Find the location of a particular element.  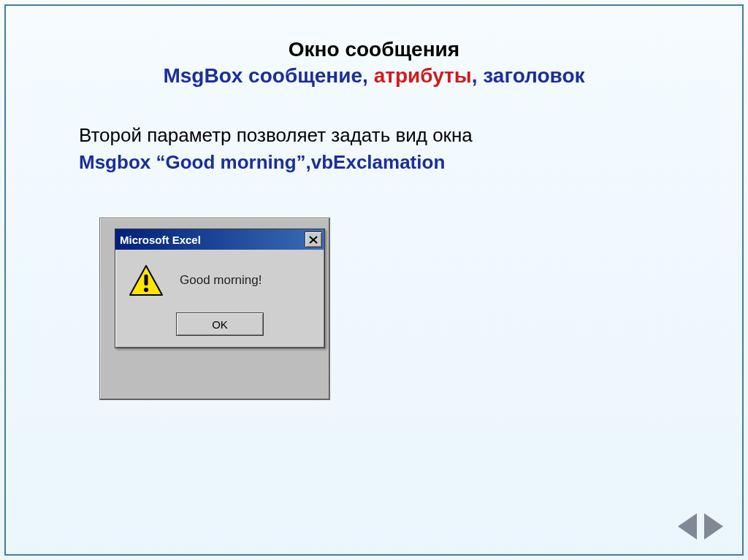

ok-button-label: OK is located at coordinates (220, 324).